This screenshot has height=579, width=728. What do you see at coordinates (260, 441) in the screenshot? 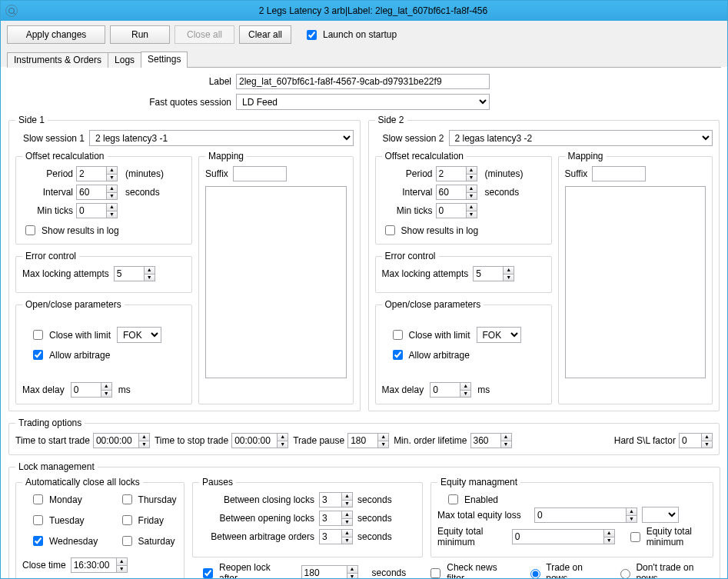
I see `time-stop-spin: ▲▼` at bounding box center [260, 441].